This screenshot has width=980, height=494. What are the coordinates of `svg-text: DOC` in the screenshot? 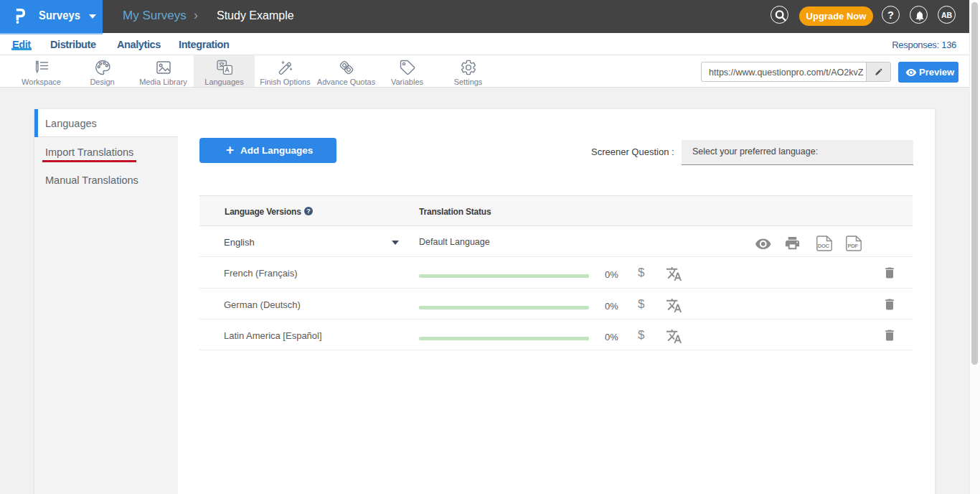 It's located at (824, 246).